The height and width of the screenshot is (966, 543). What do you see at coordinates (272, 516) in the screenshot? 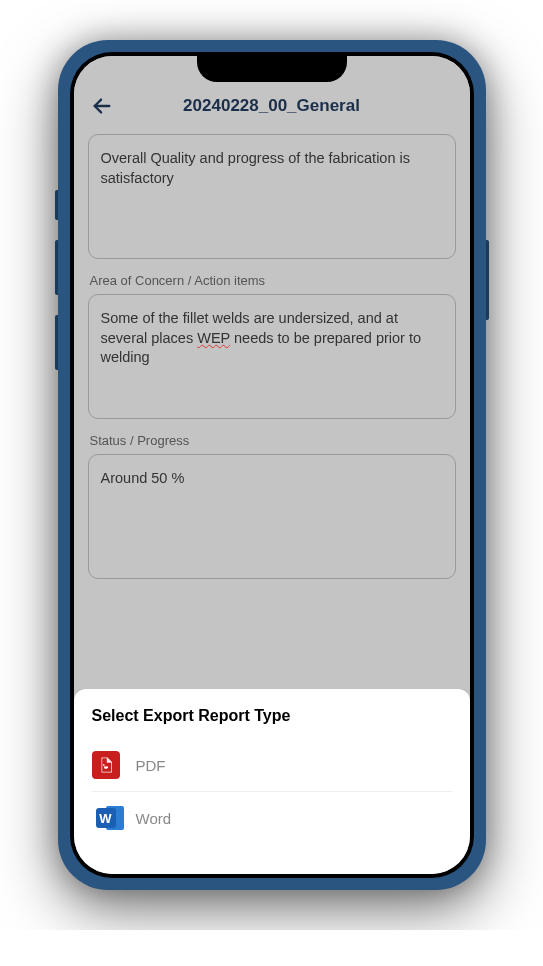
I see `status-field: Around 50 %` at bounding box center [272, 516].